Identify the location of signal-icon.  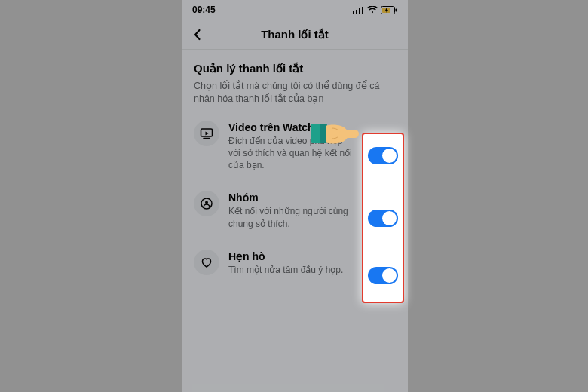
(359, 10).